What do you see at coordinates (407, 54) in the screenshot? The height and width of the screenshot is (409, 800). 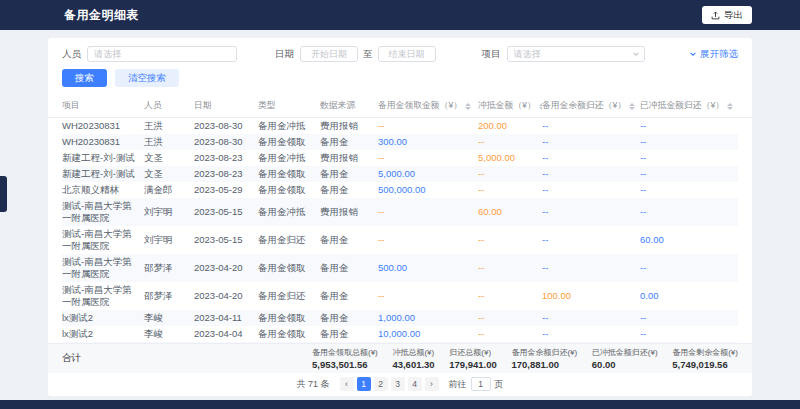 I see `date-end-input` at bounding box center [407, 54].